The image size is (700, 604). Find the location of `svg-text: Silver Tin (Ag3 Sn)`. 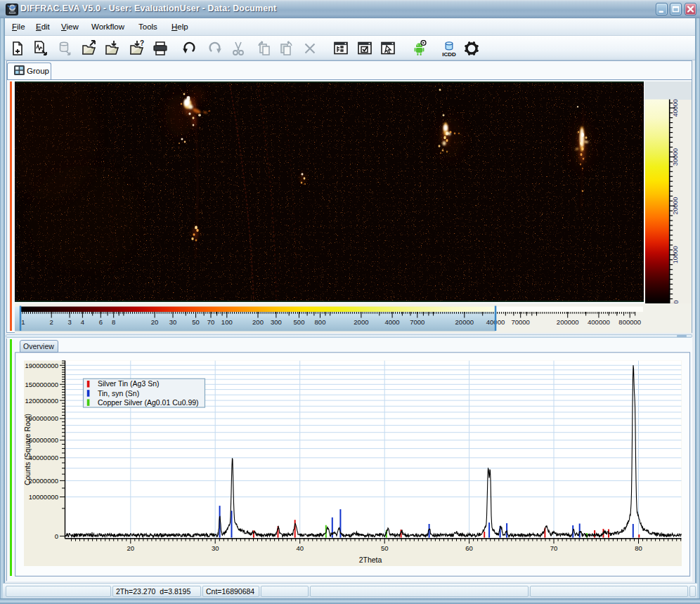

svg-text: Silver Tin (Ag3 Sn) is located at coordinates (129, 383).